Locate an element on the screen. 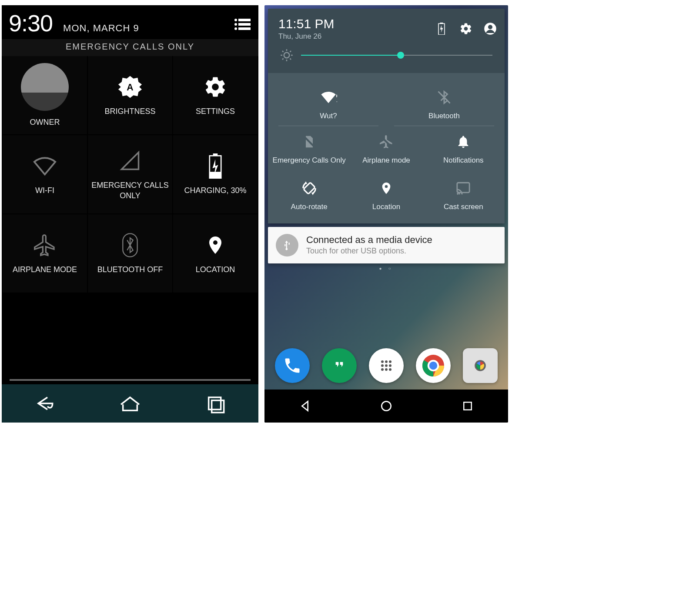 The width and height of the screenshot is (696, 616). brightness-auto-icon: A is located at coordinates (130, 87).